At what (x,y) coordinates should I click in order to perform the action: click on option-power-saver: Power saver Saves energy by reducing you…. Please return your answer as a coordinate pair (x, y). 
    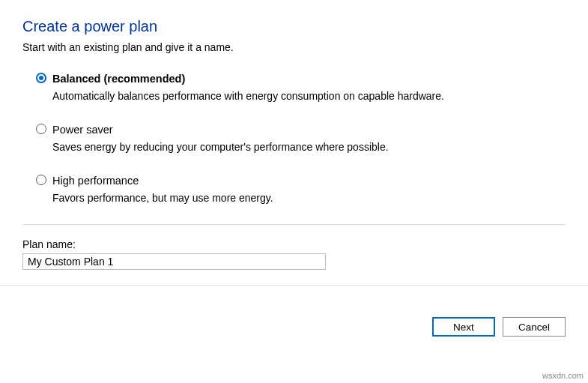
    Looking at the image, I should click on (301, 139).